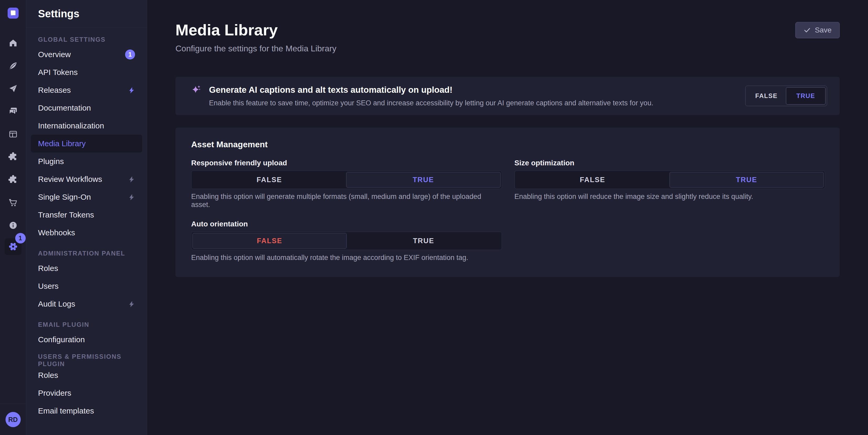  I want to click on page-header: Media Library Configure the settings for…, so click(507, 37).